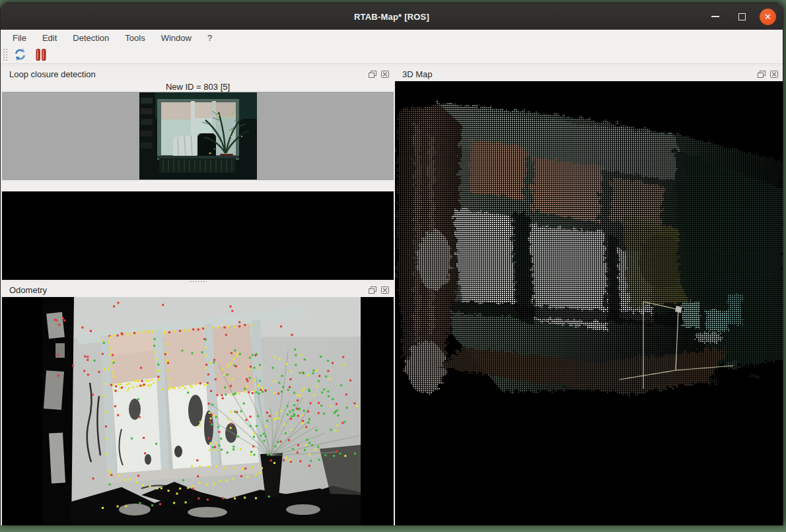  I want to click on loop-closure-match-image-area, so click(198, 236).